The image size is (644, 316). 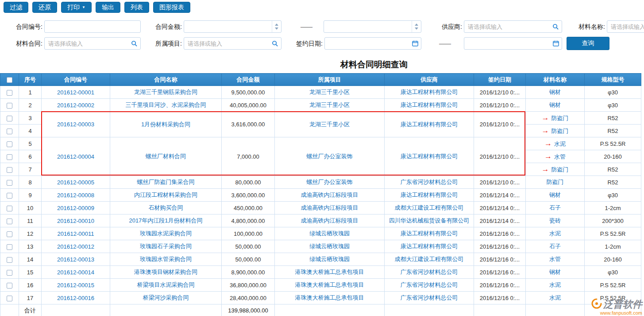 I want to click on amount-max-stepper, so click(x=415, y=27).